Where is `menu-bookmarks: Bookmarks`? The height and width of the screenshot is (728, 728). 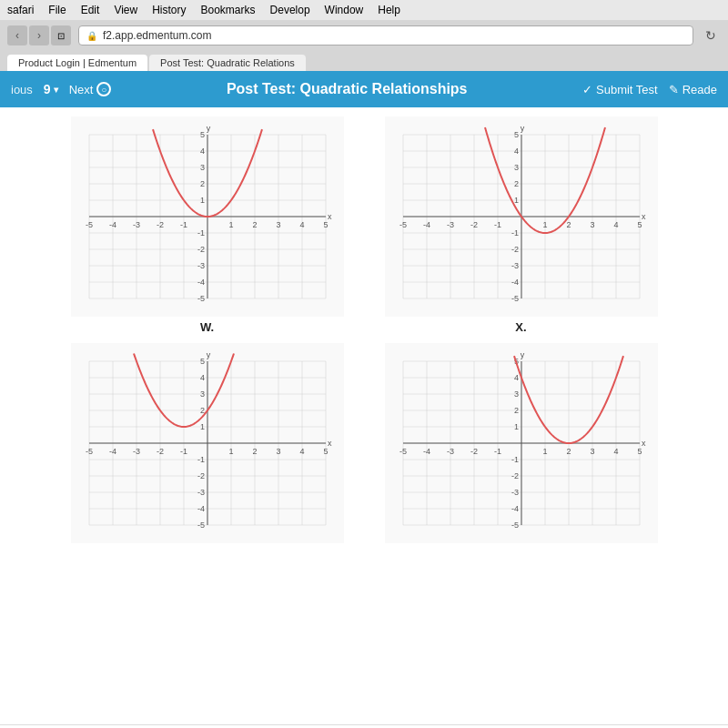 menu-bookmarks: Bookmarks is located at coordinates (228, 10).